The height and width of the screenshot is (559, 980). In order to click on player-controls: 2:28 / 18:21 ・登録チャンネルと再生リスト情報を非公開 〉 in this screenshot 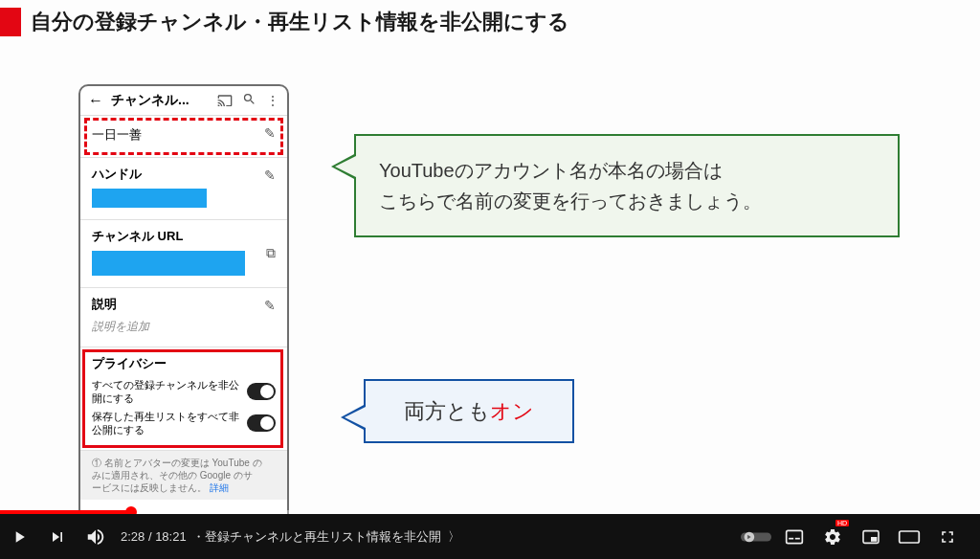, I will do `click(490, 536)`.